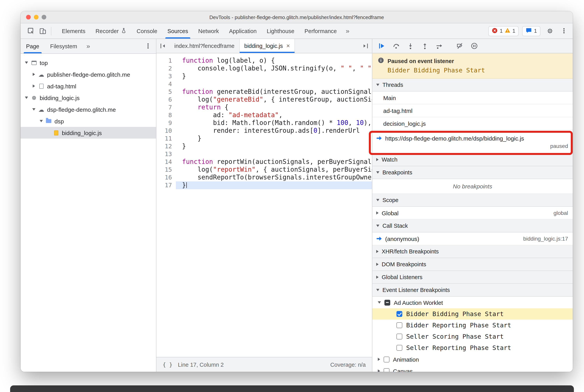 This screenshot has height=392, width=584. I want to click on section-header-scope: Scope, so click(473, 200).